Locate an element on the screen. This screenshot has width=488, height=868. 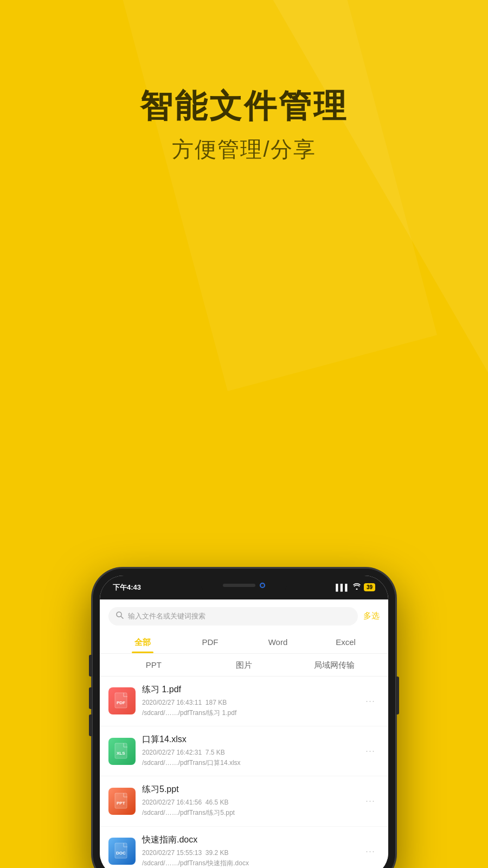
status-icons: ▌▌▌ 39 is located at coordinates (356, 587).